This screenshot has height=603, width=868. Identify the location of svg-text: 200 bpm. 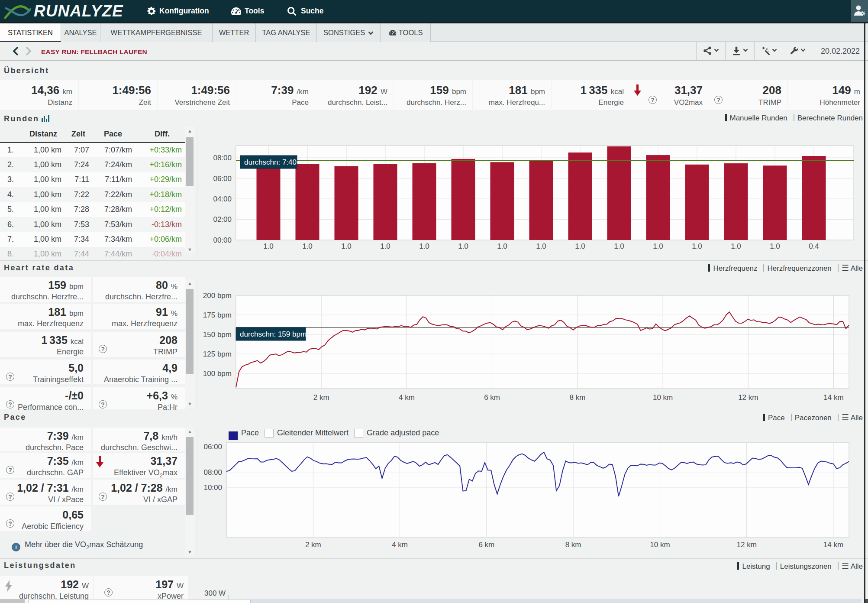
(217, 295).